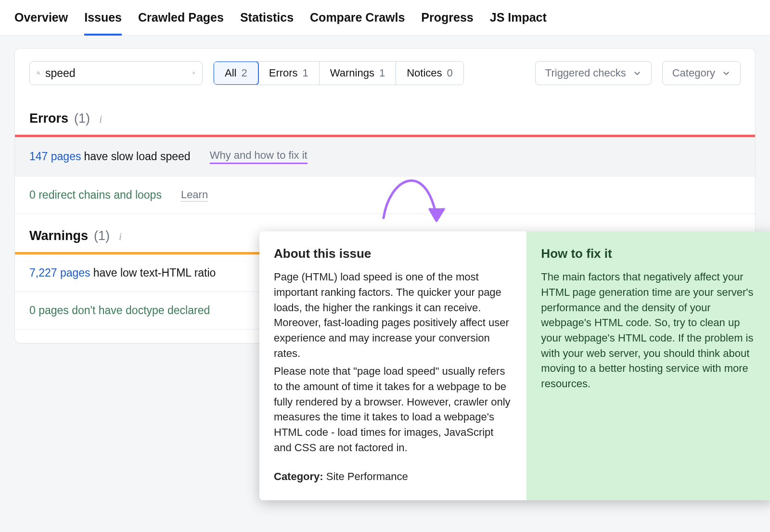  I want to click on triggered-checks-dropdown: Triggered checks, so click(593, 73).